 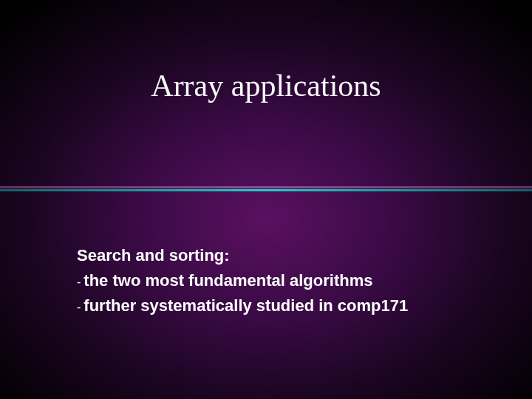 What do you see at coordinates (228, 281) in the screenshot?
I see `body-item-text: the two most fundamental algorithms` at bounding box center [228, 281].